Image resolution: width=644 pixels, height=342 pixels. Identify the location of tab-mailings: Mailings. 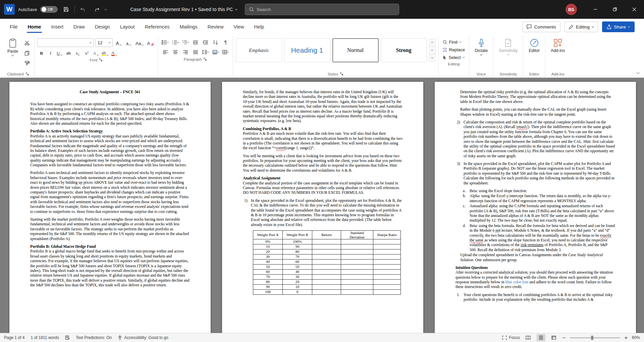
(189, 27).